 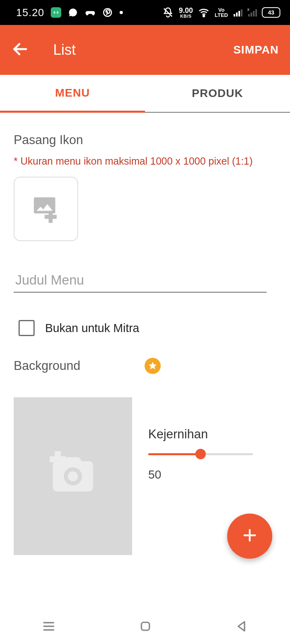 I want to click on save-button: SIMPAN, so click(x=256, y=50).